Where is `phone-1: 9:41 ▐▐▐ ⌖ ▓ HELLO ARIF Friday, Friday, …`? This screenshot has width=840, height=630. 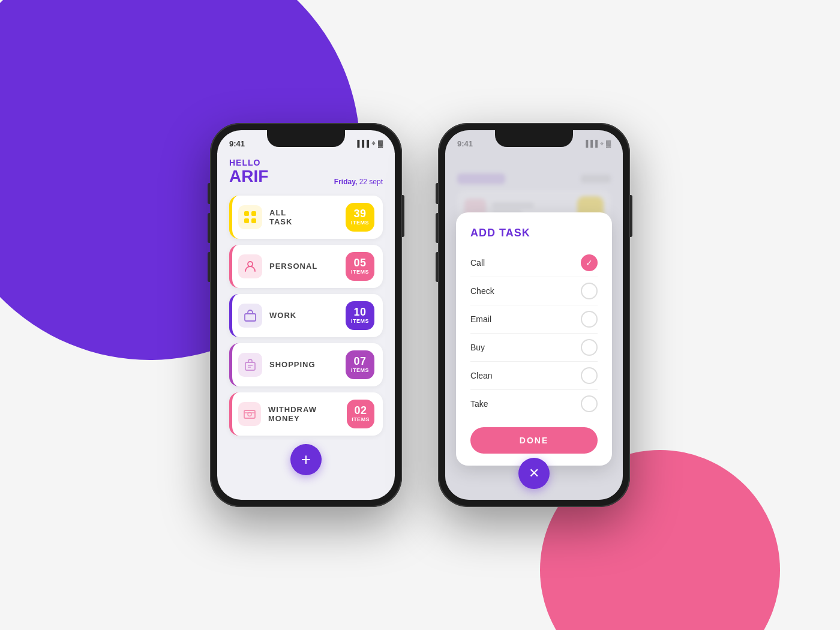
phone-1: 9:41 ▐▐▐ ⌖ ▓ HELLO ARIF Friday, Friday, … is located at coordinates (306, 315).